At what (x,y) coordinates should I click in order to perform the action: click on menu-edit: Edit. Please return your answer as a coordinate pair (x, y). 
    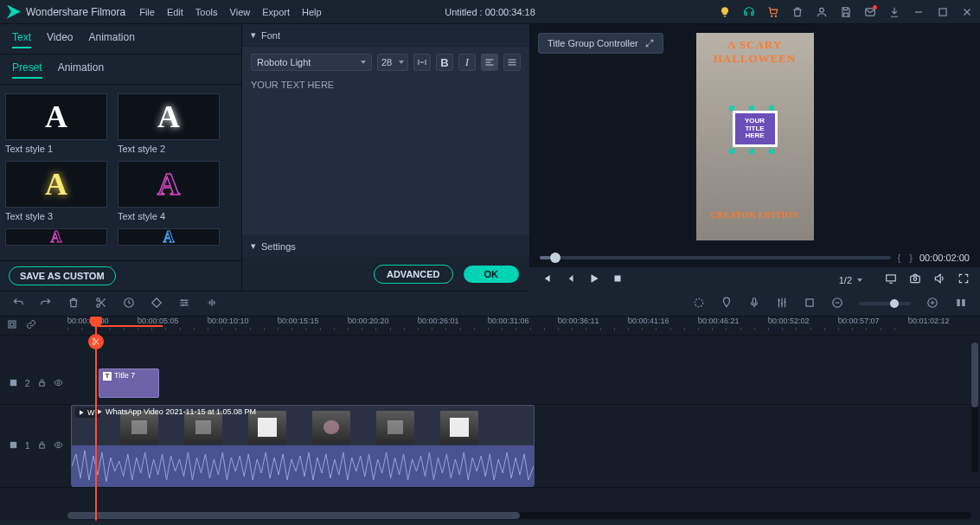
    Looking at the image, I should click on (175, 12).